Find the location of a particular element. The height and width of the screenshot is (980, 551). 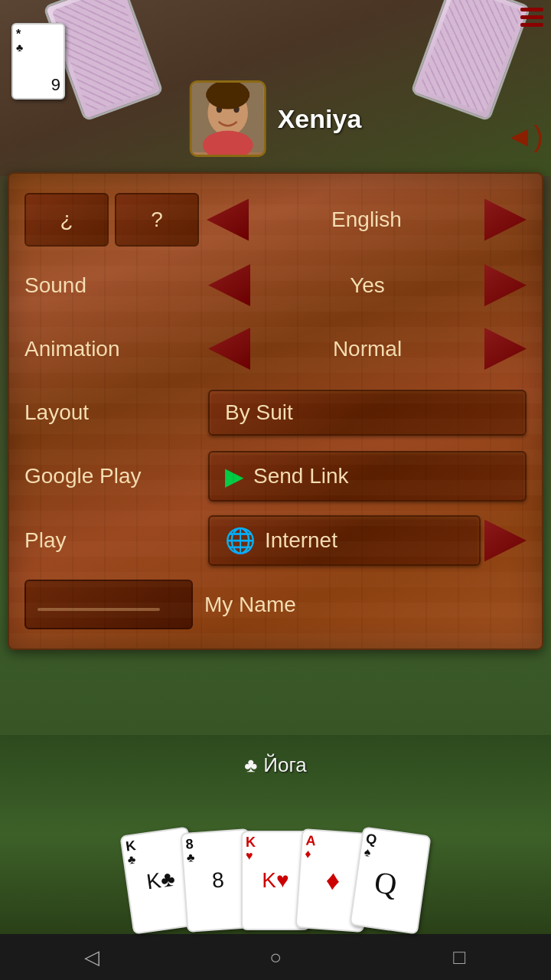

language-control: English is located at coordinates (367, 220).